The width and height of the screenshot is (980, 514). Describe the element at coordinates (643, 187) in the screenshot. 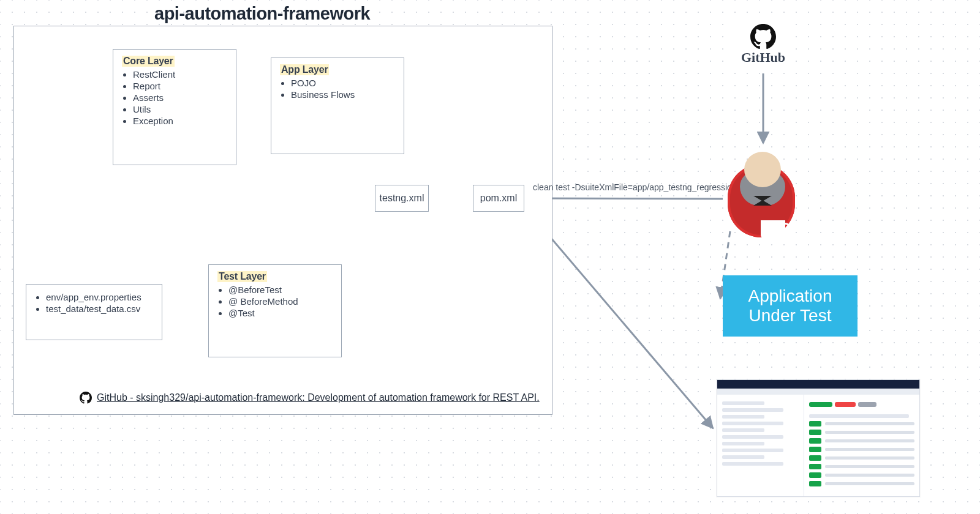

I see `jenkins-command-label: clean test -DsuiteXmlFile=app/app_testng…` at that location.